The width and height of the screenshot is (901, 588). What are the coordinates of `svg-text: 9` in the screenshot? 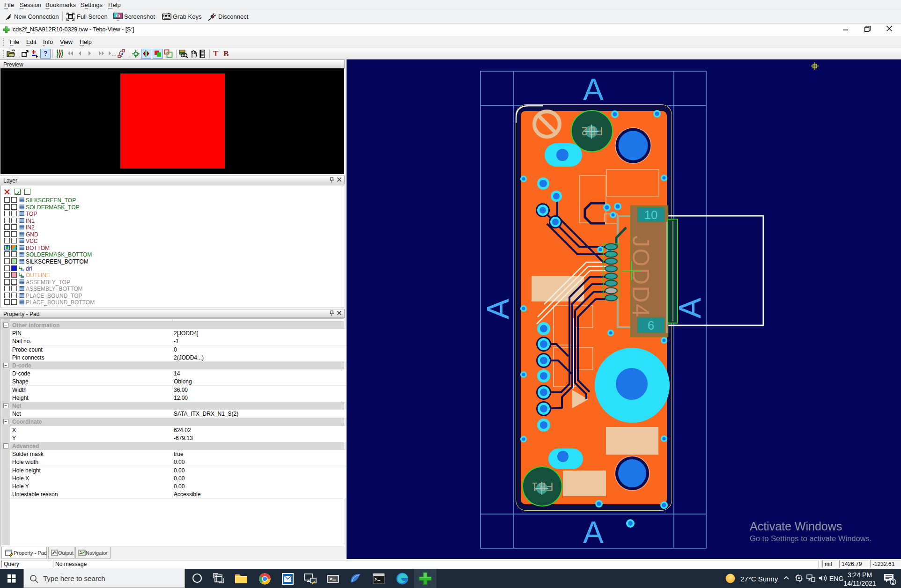 It's located at (651, 325).